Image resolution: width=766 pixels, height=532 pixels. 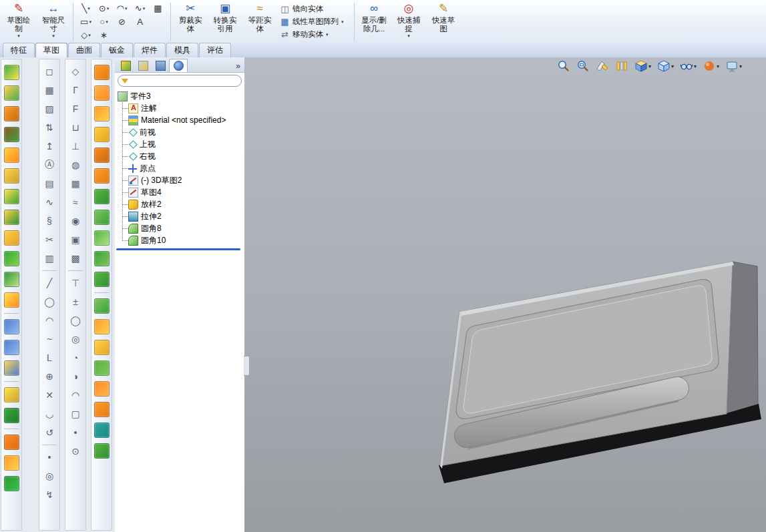 What do you see at coordinates (49, 127) in the screenshot?
I see `tool-icon: ⇅` at bounding box center [49, 127].